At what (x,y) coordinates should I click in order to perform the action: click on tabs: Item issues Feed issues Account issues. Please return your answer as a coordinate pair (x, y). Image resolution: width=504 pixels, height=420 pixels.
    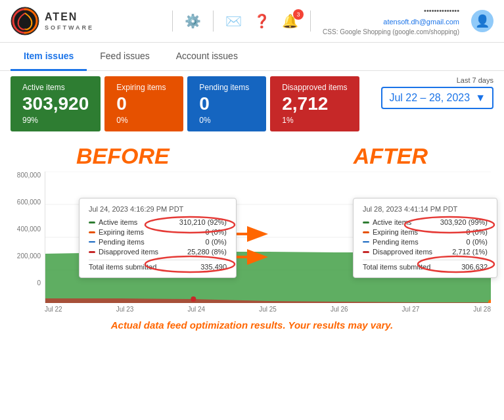
    Looking at the image, I should click on (252, 57).